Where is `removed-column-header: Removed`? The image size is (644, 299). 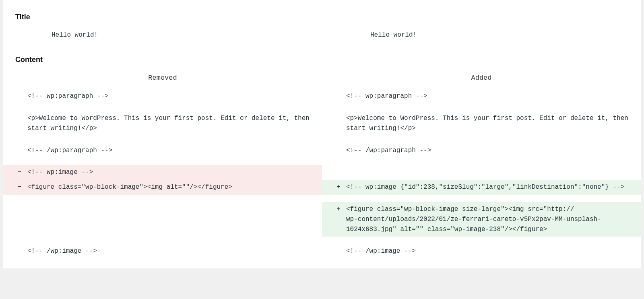 removed-column-header: Removed is located at coordinates (163, 79).